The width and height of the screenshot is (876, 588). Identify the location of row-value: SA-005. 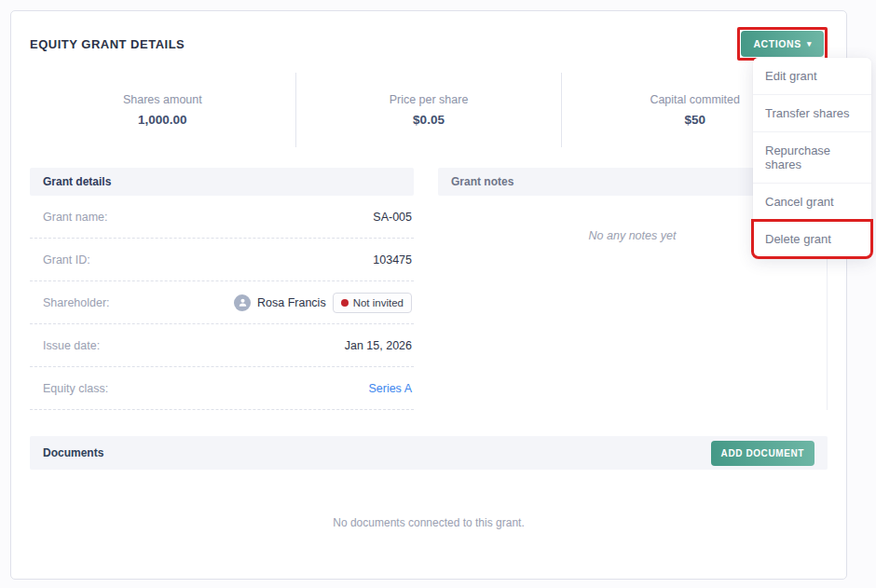
(392, 217).